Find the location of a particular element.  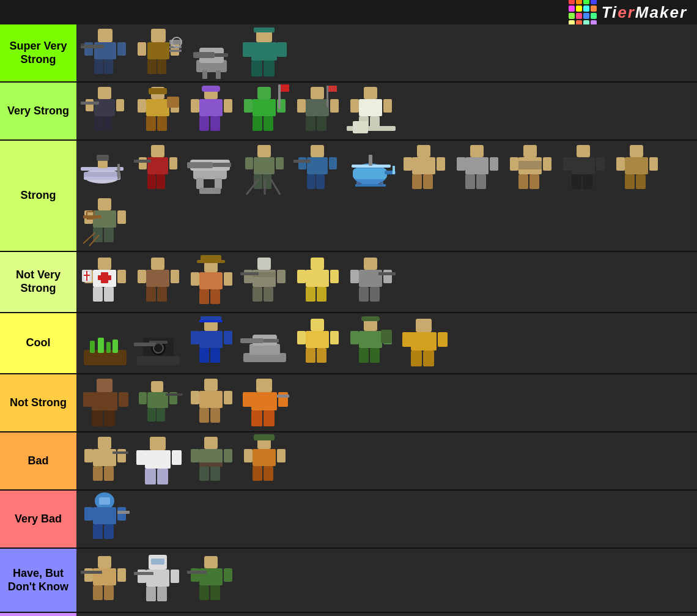

item-vs1 is located at coordinates (105, 111).